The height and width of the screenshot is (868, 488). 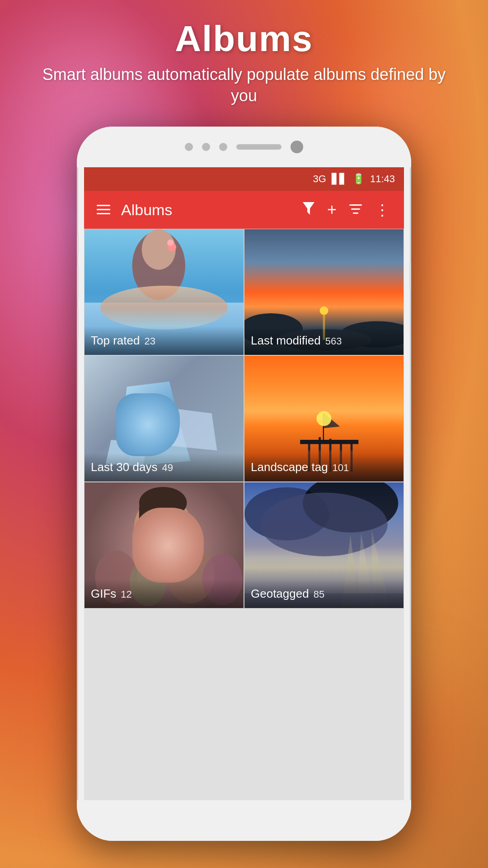 I want to click on album-count-top-rated: 23, so click(x=150, y=341).